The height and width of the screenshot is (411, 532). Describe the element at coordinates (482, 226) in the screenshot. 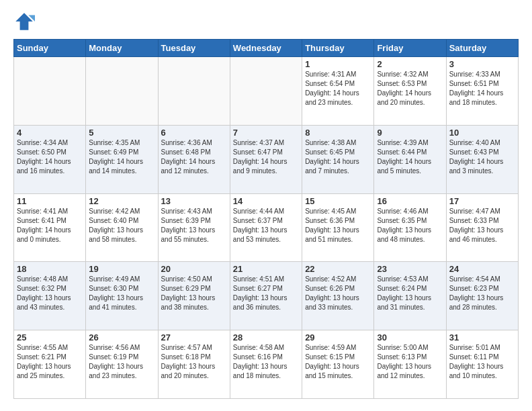

I see `day-detail: Sunrise: 4:47 AM Sunset: 6:33 PM Dayligh…` at that location.